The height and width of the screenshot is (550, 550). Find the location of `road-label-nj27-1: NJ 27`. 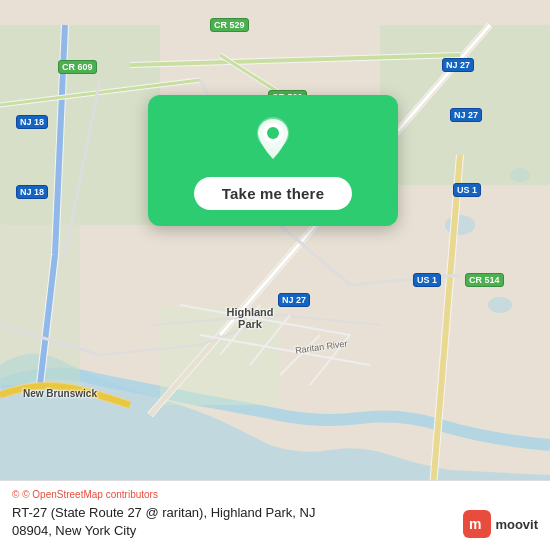

road-label-nj27-1: NJ 27 is located at coordinates (458, 65).